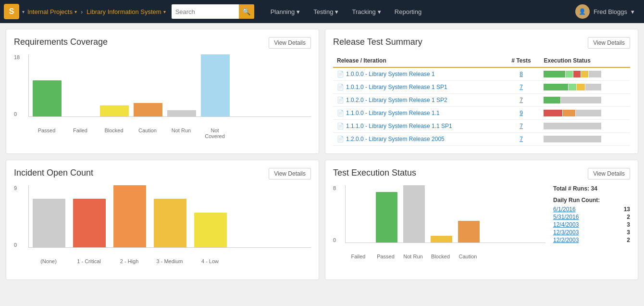  Describe the element at coordinates (566, 217) in the screenshot. I see `daily-run-date: 5/31/2016` at that location.